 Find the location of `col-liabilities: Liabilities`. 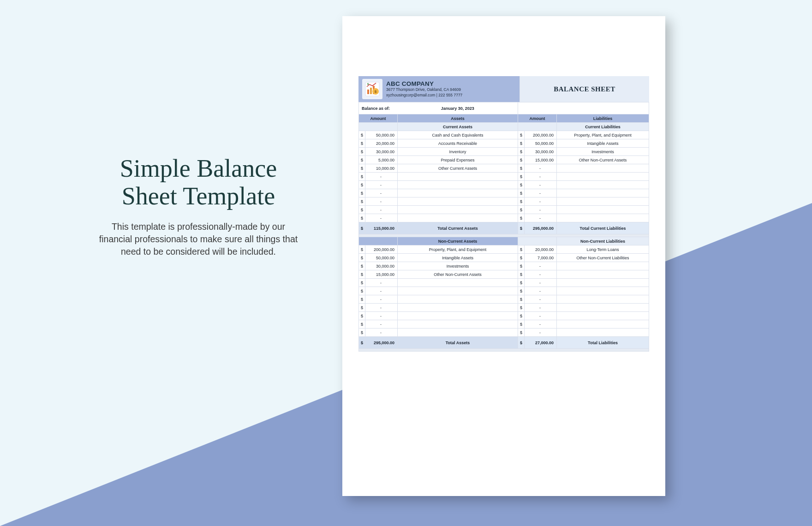

col-liabilities: Liabilities is located at coordinates (603, 119).